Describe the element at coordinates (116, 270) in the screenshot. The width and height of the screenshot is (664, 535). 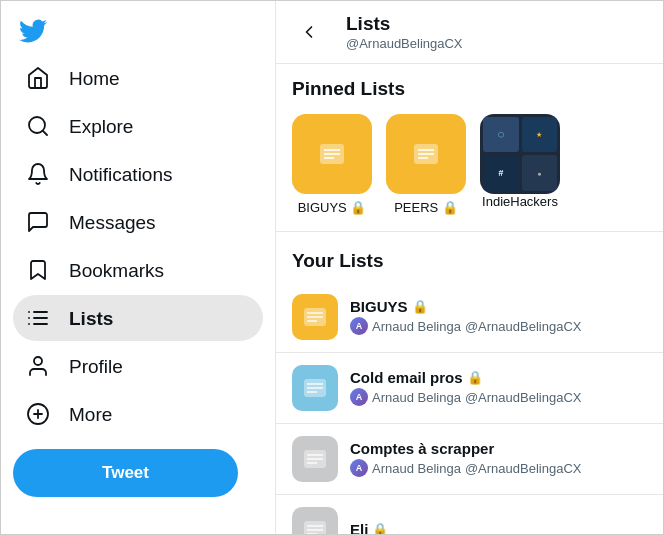
I see `sidebar-item-label: Bookmarks` at that location.